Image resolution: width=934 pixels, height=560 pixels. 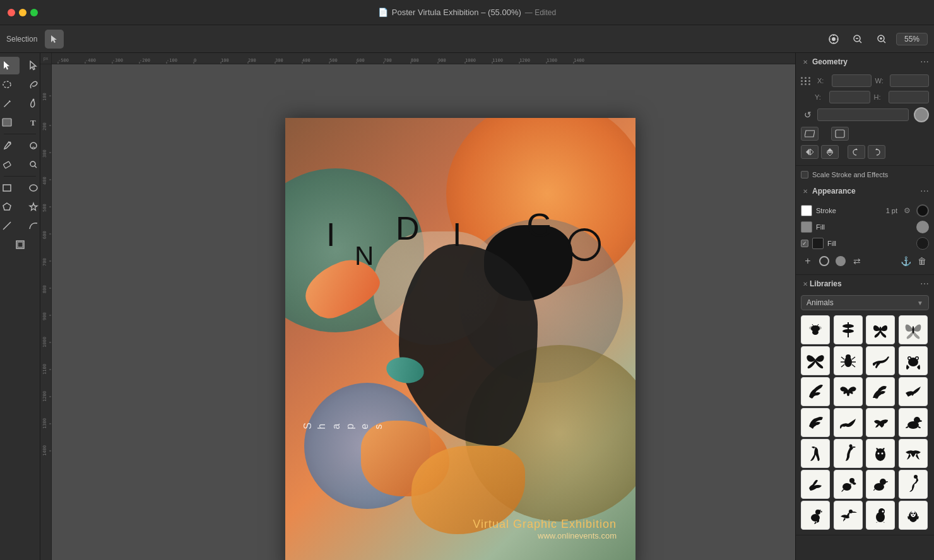 I want to click on line-tool, so click(x=10, y=226).